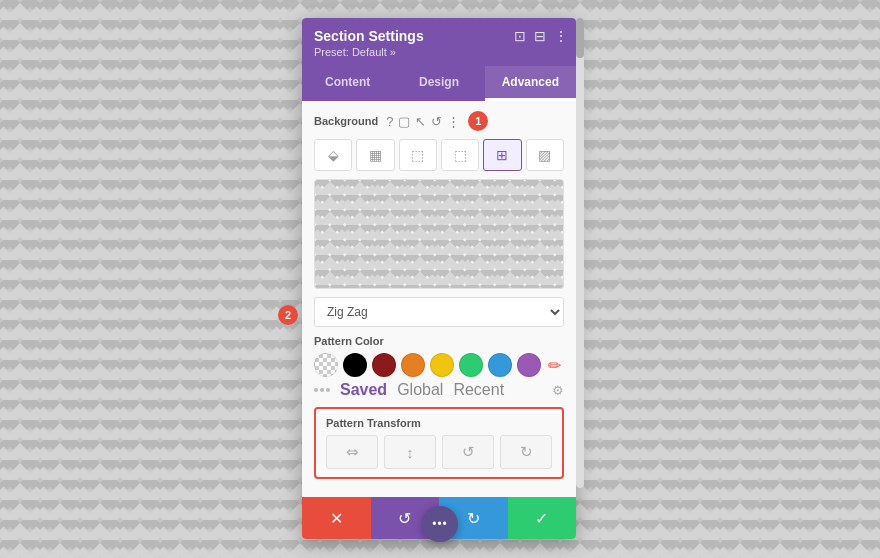 This screenshot has width=880, height=558. What do you see at coordinates (355, 365) in the screenshot?
I see `swatch-black` at bounding box center [355, 365].